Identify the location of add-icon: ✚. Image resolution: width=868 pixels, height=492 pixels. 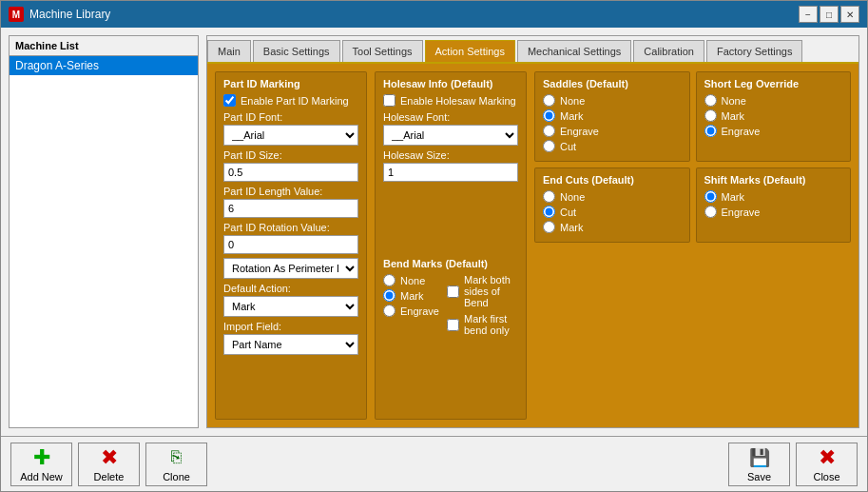
(42, 458).